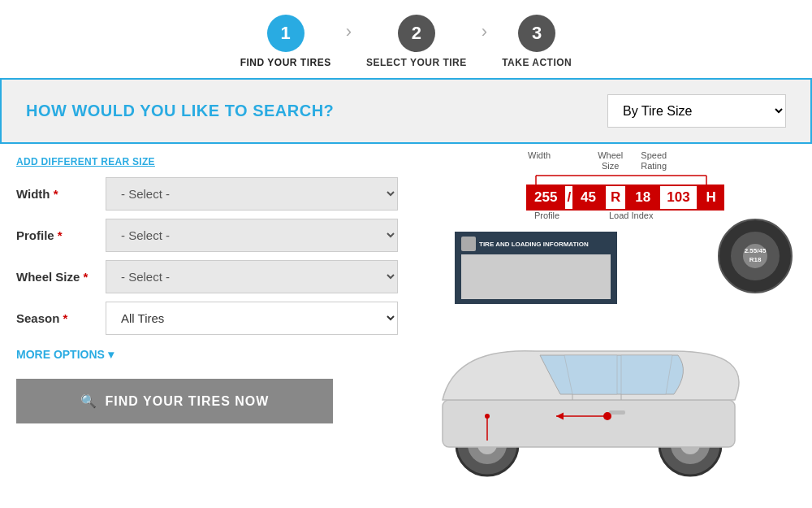  I want to click on step-arrow-1: ›, so click(349, 32).